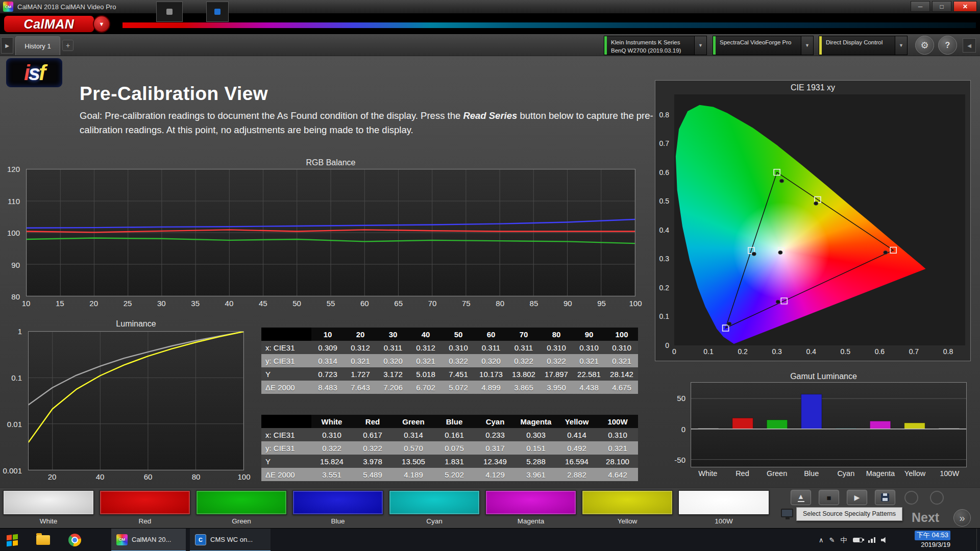  Describe the element at coordinates (724, 521) in the screenshot. I see `pattern-label: 100W` at that location.